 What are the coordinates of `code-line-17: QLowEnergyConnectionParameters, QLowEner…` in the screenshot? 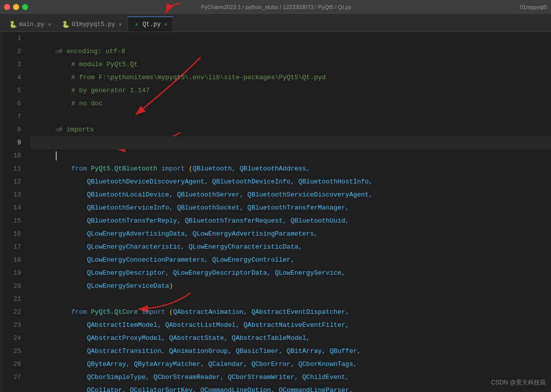 It's located at (291, 247).